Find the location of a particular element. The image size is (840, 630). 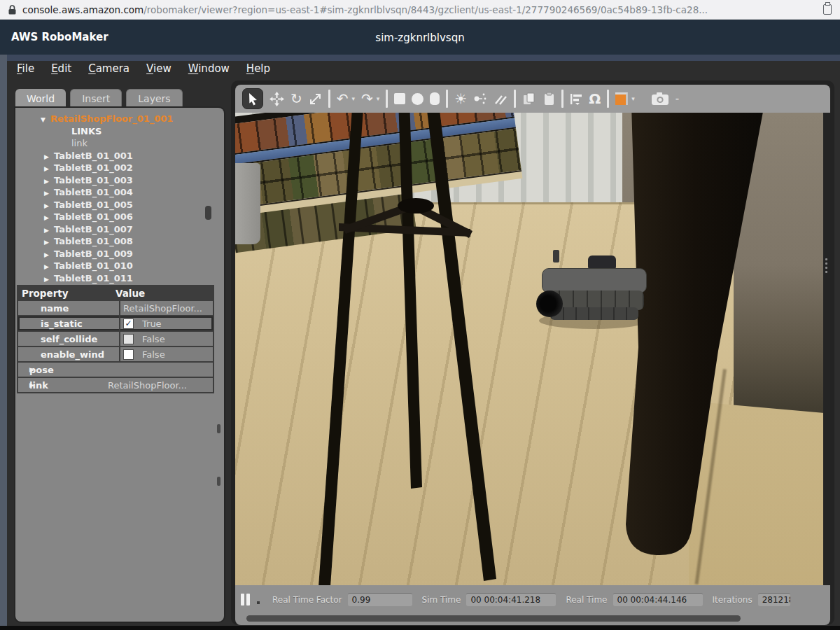

view-angle-icon is located at coordinates (622, 99).